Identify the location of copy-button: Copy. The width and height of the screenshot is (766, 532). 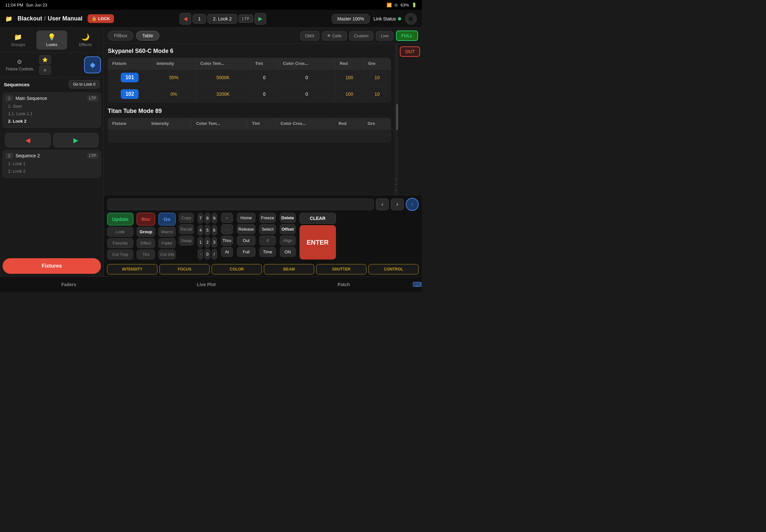
(186, 218).